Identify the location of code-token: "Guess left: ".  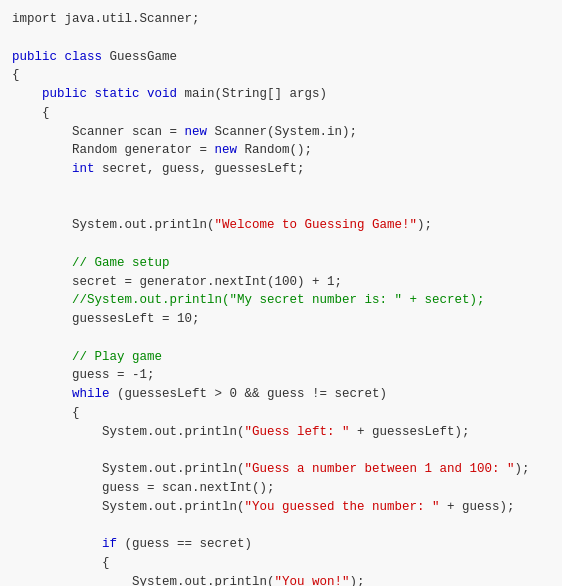
(298, 432).